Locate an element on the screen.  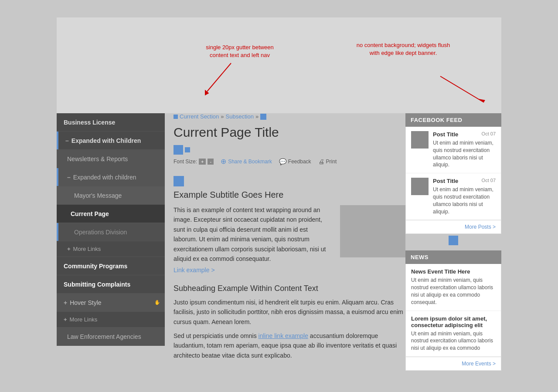
nav-label-community-programs: Community Programs is located at coordinates (95, 266).